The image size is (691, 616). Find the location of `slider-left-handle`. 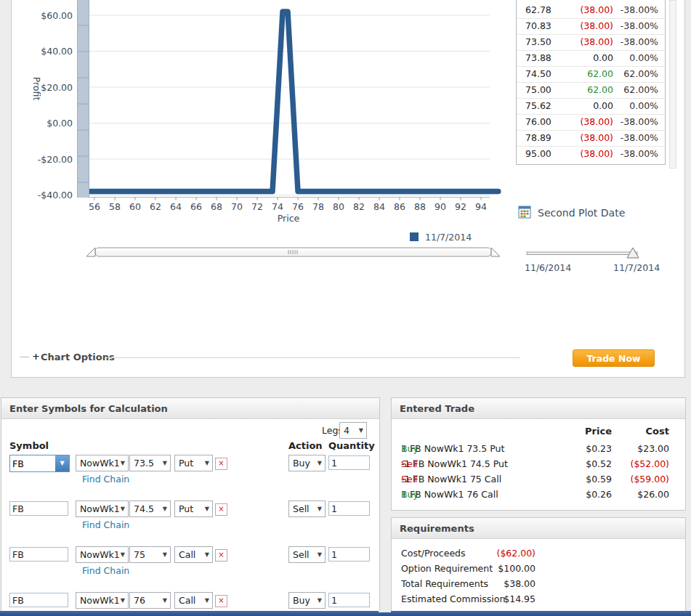

slider-left-handle is located at coordinates (91, 252).